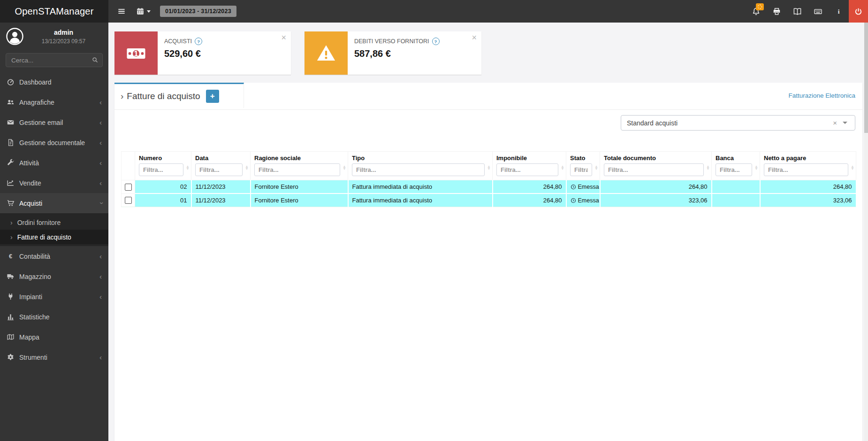  Describe the element at coordinates (583, 166) in the screenshot. I see `column-header-stato: Stato▲▼` at that location.